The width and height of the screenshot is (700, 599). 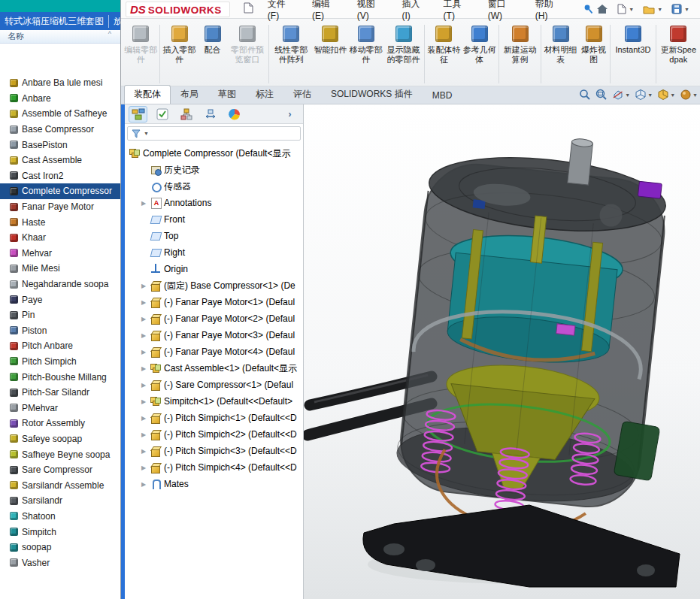 I want to click on file-item: Shatoon, so click(x=60, y=517).